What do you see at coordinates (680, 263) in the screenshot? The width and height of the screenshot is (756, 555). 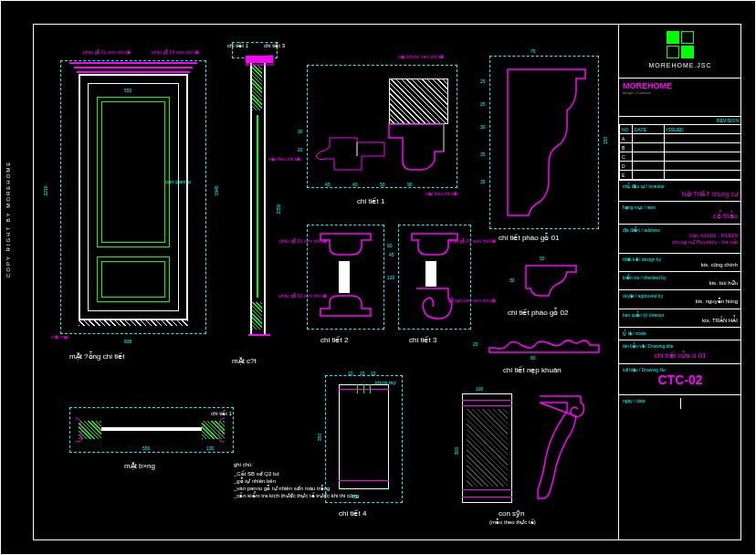 I see `design-row: thiết kế / design by kts. công chính` at bounding box center [680, 263].